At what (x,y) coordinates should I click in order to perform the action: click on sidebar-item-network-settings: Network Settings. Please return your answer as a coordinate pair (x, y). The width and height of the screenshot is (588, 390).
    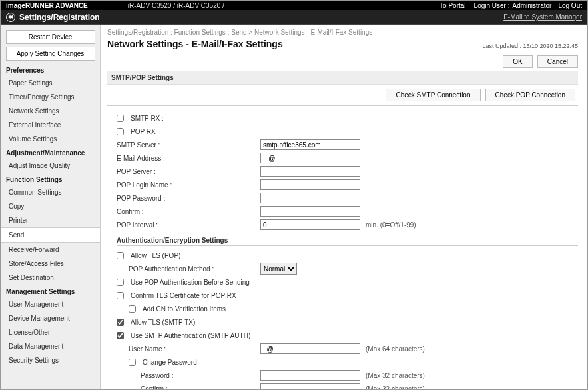
    Looking at the image, I should click on (51, 111).